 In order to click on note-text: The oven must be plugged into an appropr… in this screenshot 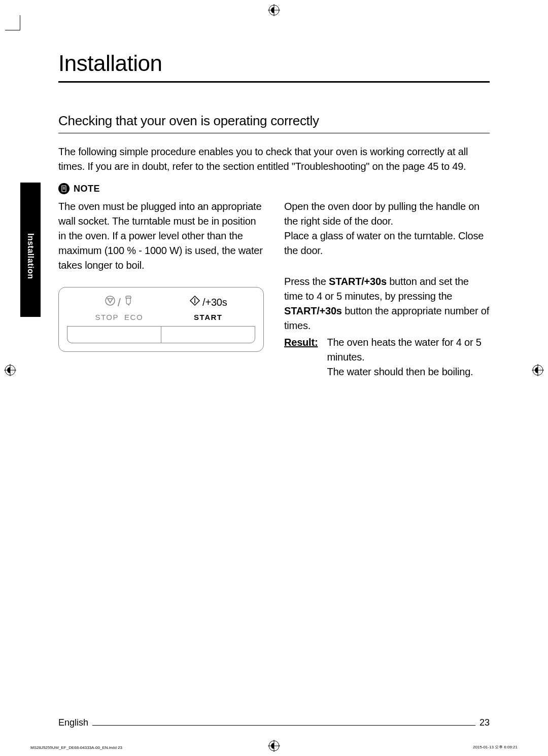, I will do `click(161, 236)`.